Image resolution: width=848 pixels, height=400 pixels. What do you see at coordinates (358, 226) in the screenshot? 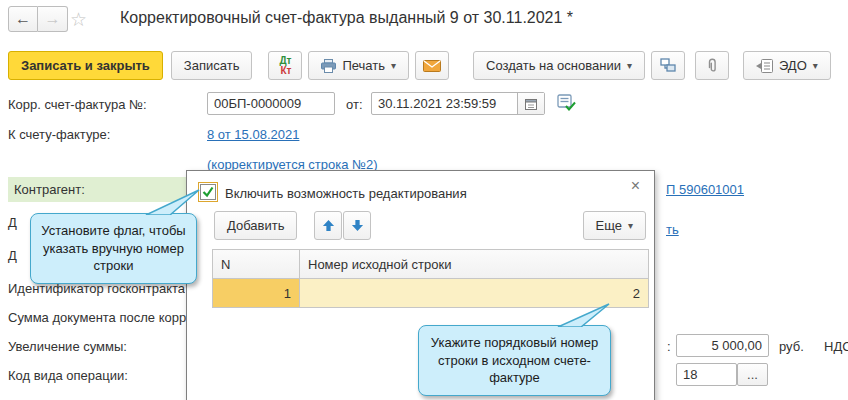
I see `arrow-down-icon` at bounding box center [358, 226].